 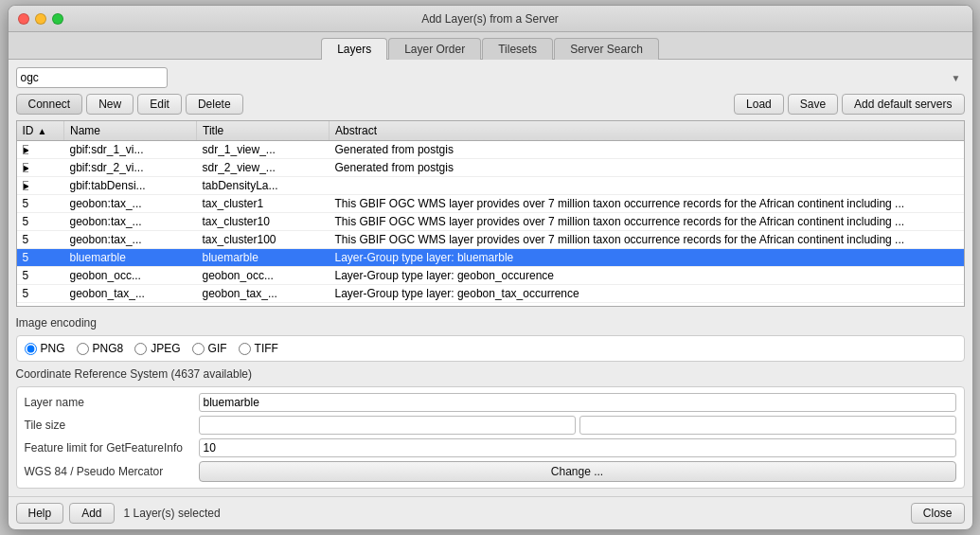 What do you see at coordinates (41, 19) in the screenshot?
I see `window-controls` at bounding box center [41, 19].